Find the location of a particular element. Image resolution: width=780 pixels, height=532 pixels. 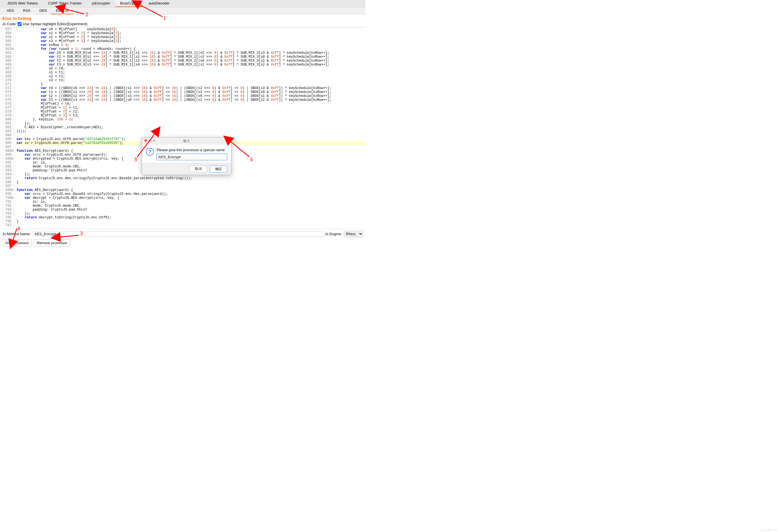

top-tab-csrf-token-tracker: CSRF Token Tracker is located at coordinates (65, 3).